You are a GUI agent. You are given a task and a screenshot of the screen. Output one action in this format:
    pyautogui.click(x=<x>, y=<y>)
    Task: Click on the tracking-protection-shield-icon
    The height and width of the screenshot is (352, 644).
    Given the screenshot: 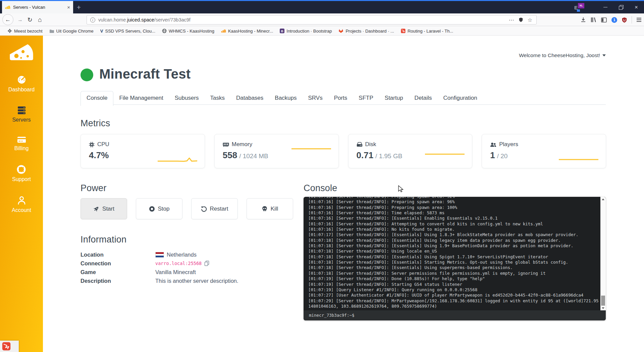 What is the action you would take?
    pyautogui.click(x=521, y=20)
    